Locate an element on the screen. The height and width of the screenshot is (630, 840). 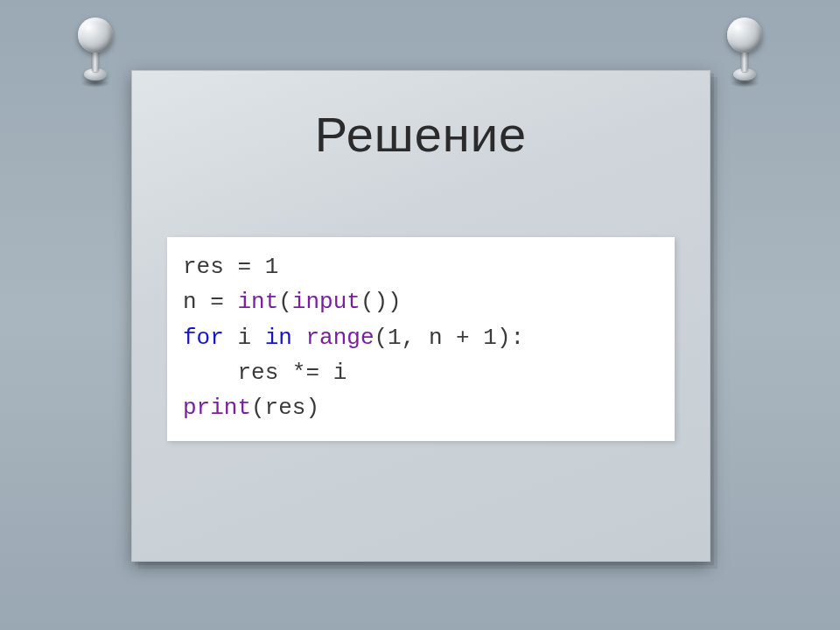
code-token: print is located at coordinates (217, 408).